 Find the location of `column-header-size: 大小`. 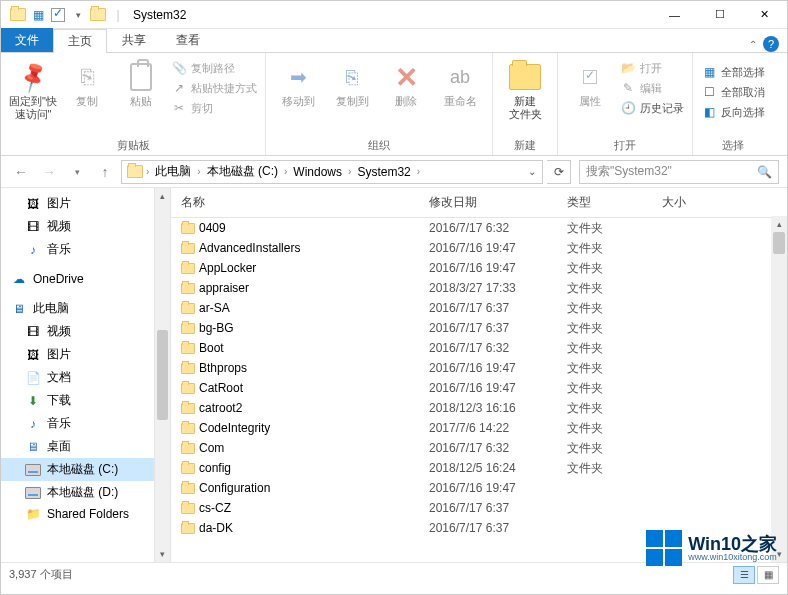

column-header-size: 大小 is located at coordinates (692, 202).